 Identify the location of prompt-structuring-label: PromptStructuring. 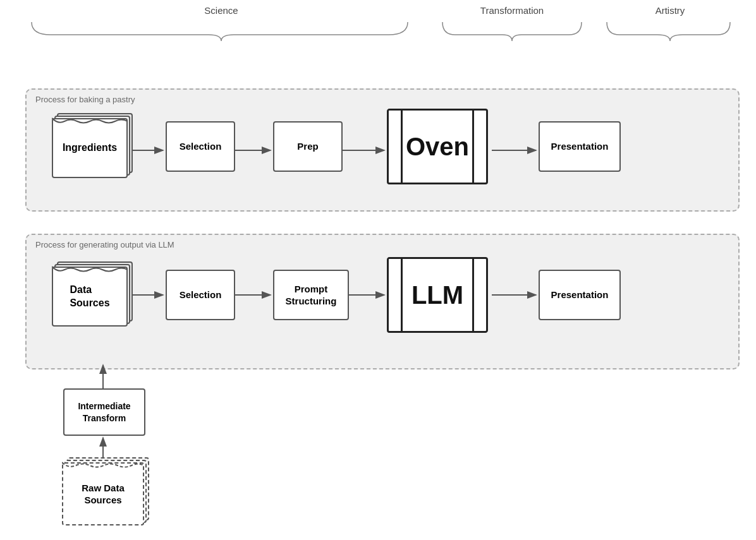
(311, 296).